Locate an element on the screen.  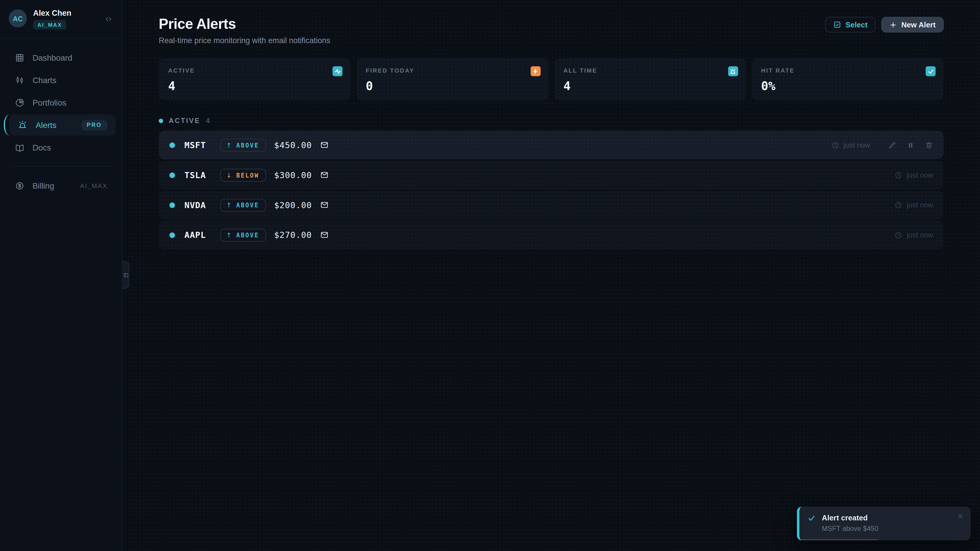
panel-handle-icon is located at coordinates (126, 275).